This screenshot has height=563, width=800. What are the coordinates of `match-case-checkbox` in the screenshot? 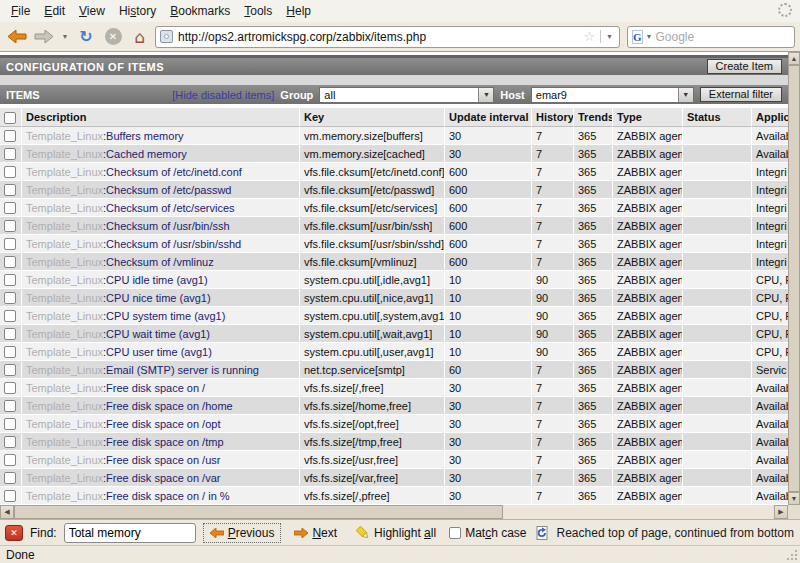 It's located at (455, 533).